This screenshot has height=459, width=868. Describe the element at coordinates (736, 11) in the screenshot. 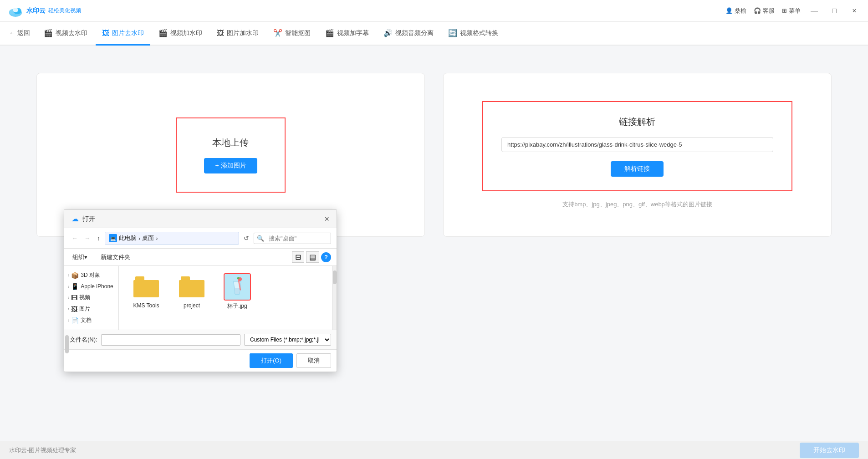

I see `user-menu-item: 👤 桑榆` at that location.